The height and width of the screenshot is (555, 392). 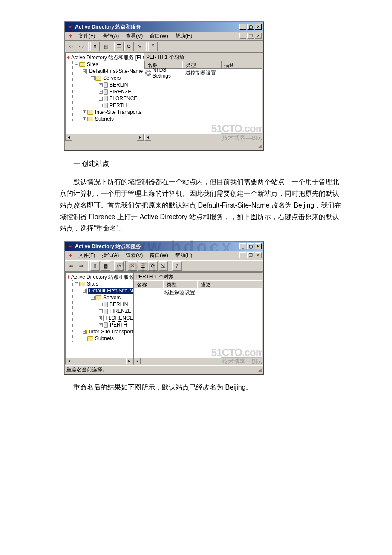 I want to click on node-default-site-selected: Default-First-Site-Name, so click(x=111, y=291).